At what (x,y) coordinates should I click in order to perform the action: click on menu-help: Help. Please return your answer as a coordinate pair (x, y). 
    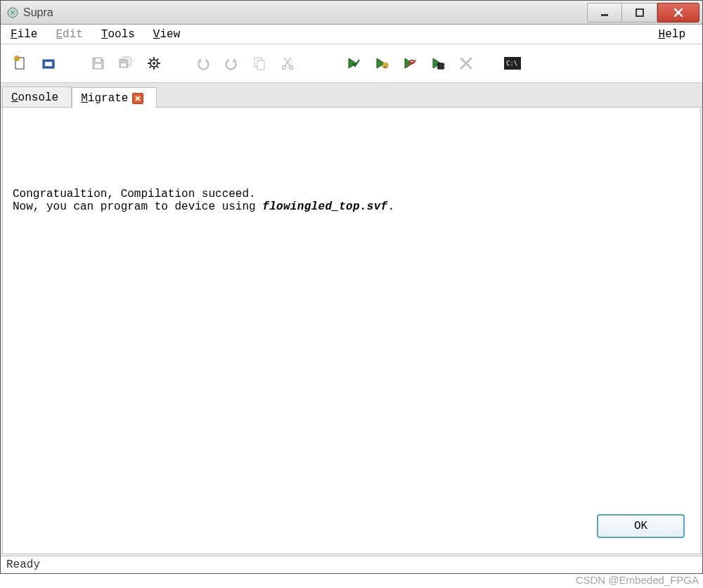
    Looking at the image, I should click on (676, 34).